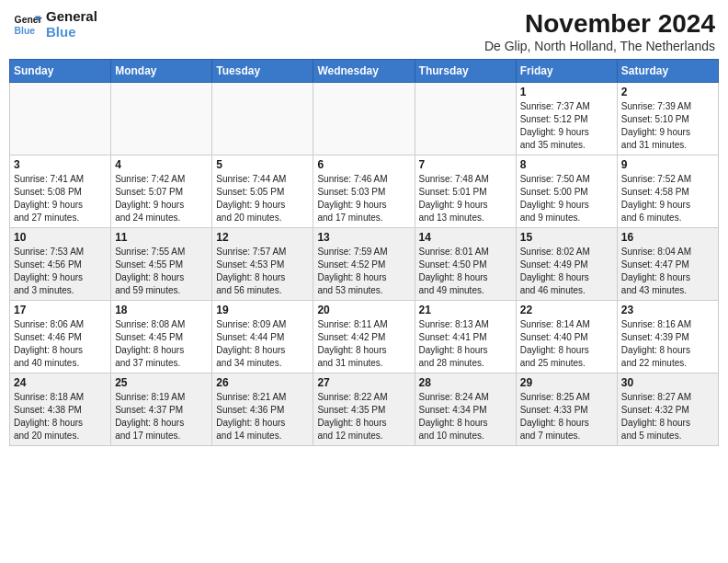 The image size is (728, 563). Describe the element at coordinates (61, 72) in the screenshot. I see `weekday-header-sunday: Sunday` at that location.